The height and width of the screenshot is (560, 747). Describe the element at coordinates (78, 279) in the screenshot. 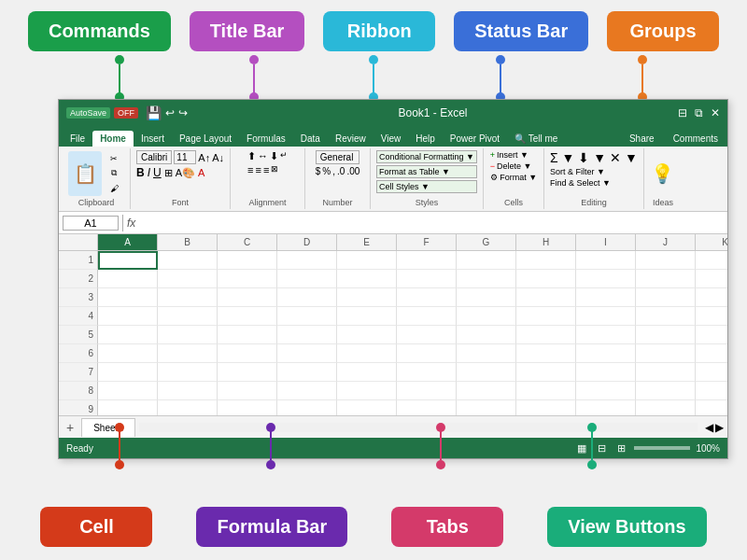

I see `row-header: 2` at that location.